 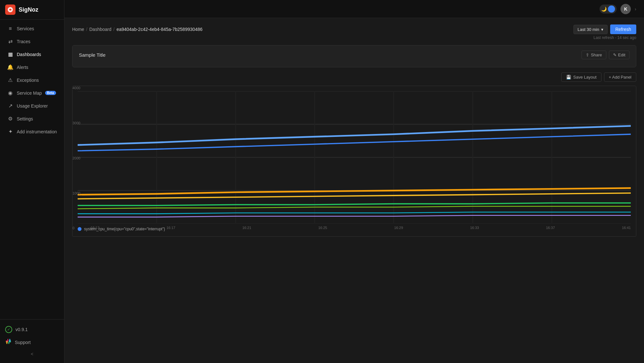 I want to click on sidebar-item-add-instrumentation: ✦ Add instrumentation, so click(x=32, y=131).